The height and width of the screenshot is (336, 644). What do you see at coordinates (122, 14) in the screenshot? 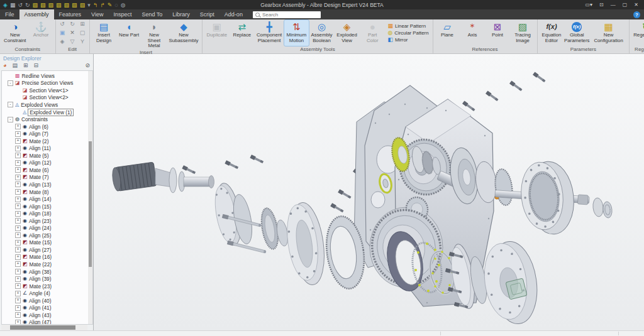
I see `menu-tab: Inspect` at bounding box center [122, 14].